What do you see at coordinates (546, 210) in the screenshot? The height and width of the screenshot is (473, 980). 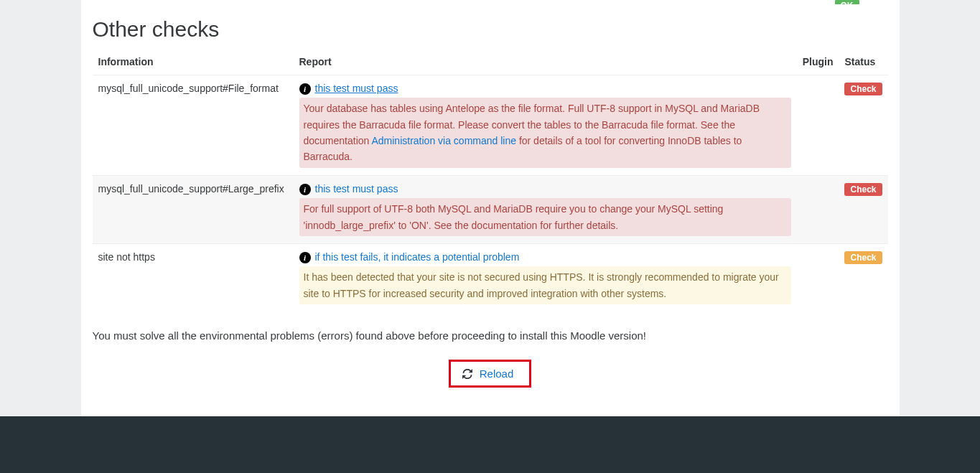 I see `cell-report: ithis test must passFor full support of …` at bounding box center [546, 210].